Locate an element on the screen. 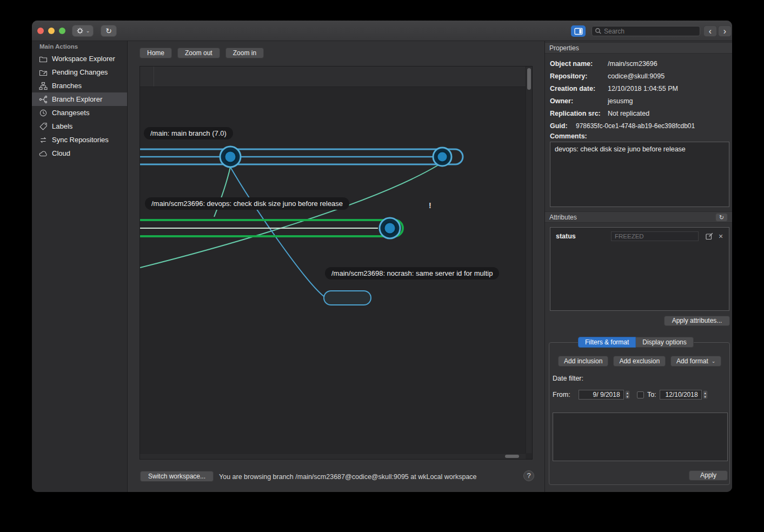  zoom-window-button is located at coordinates (62, 31).